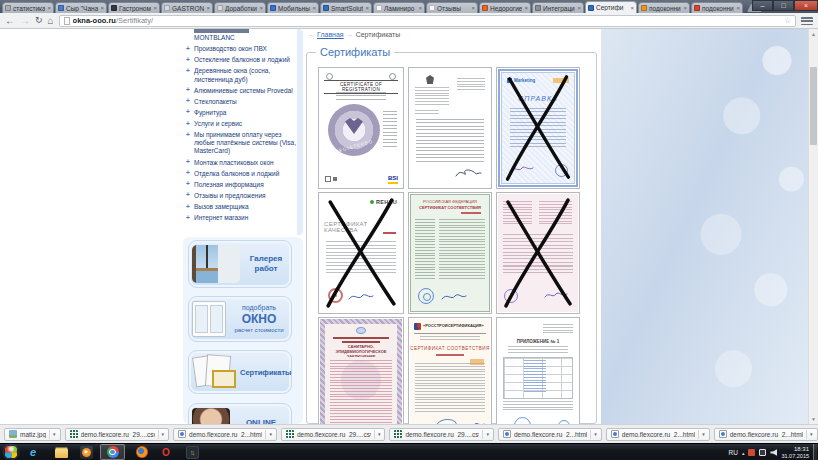 Image resolution: width=818 pixels, height=460 pixels. I want to click on tray-app-icon, so click(752, 452).